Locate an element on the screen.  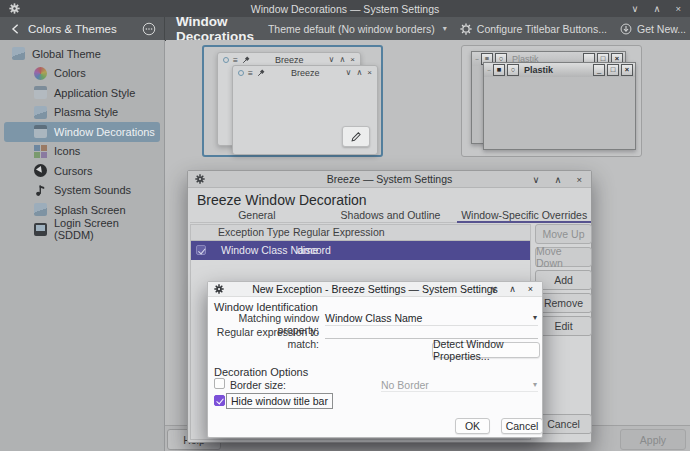
plasma-style-icon is located at coordinates (40, 112).